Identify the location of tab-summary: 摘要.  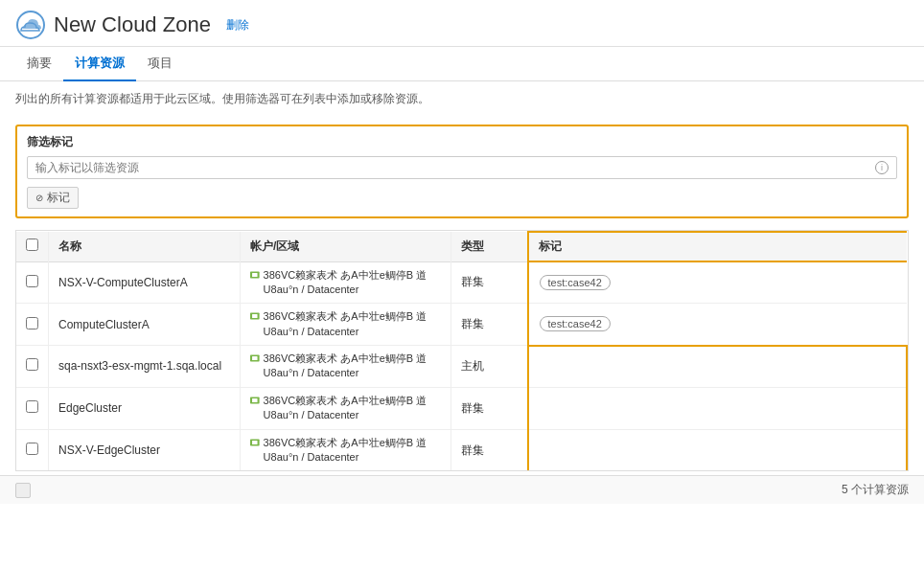
(39, 64).